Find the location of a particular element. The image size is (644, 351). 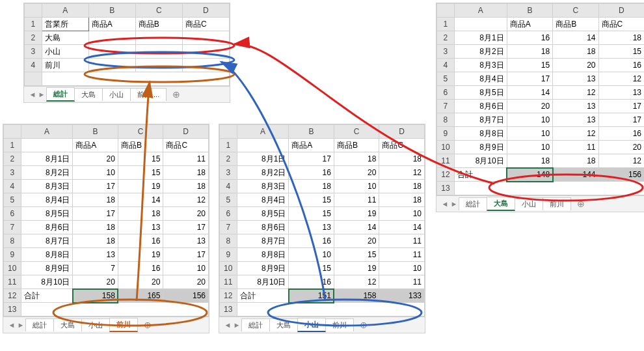

row-header: 7 is located at coordinates (446, 107).